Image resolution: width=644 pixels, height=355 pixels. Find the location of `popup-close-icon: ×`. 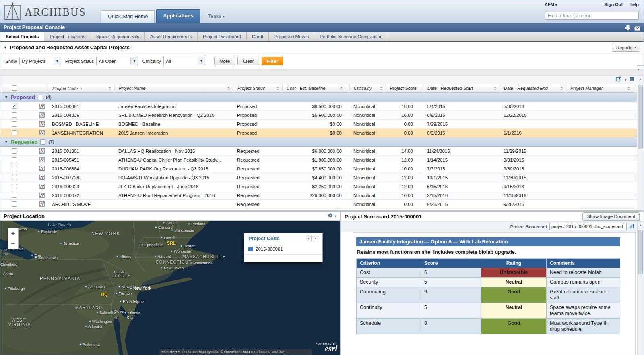

popup-close-icon: × is located at coordinates (316, 239).